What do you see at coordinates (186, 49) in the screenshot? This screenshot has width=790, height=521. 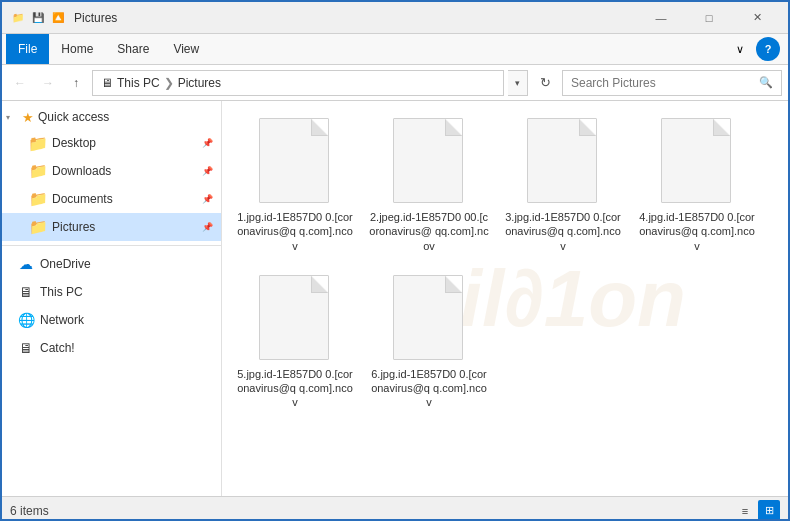 I see `tab-view: View` at bounding box center [186, 49].